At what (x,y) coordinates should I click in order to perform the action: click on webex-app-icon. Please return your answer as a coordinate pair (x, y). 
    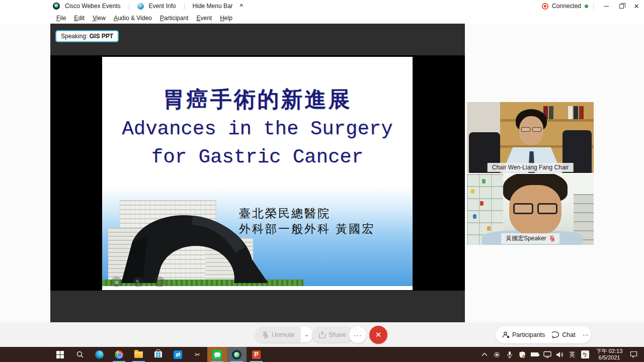
    Looking at the image, I should click on (236, 355).